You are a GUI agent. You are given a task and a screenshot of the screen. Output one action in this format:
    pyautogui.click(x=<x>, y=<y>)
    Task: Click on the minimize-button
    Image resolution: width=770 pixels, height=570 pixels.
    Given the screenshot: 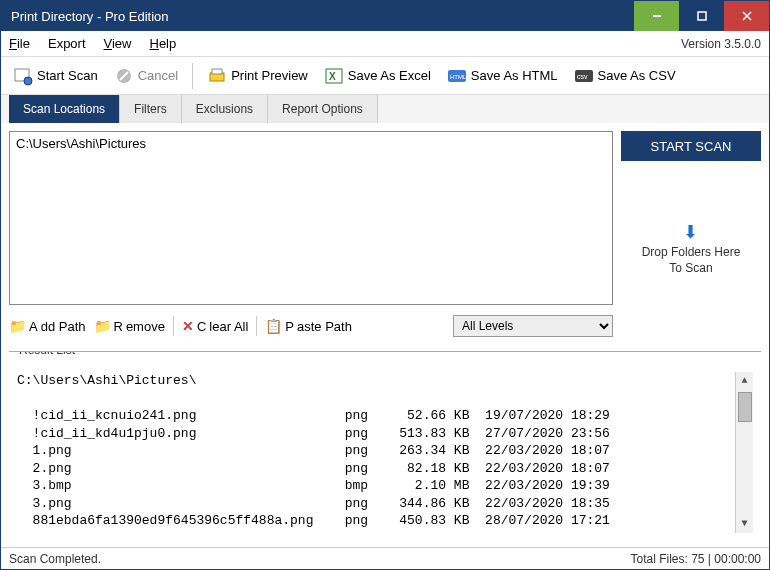 What is the action you would take?
    pyautogui.click(x=656, y=16)
    